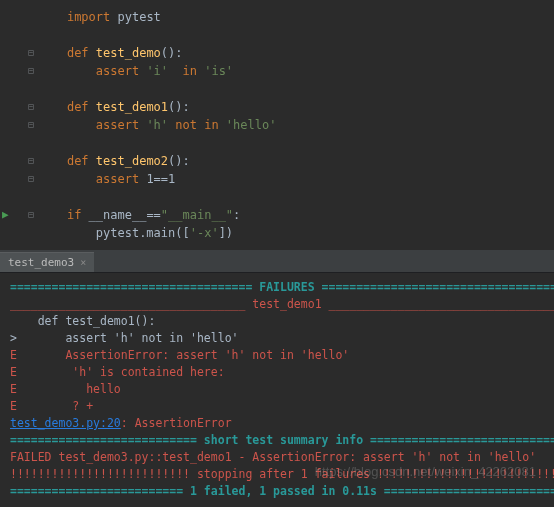  What do you see at coordinates (157, 125) in the screenshot?
I see `code-text: assert 'h' not in 'hello'` at bounding box center [157, 125].